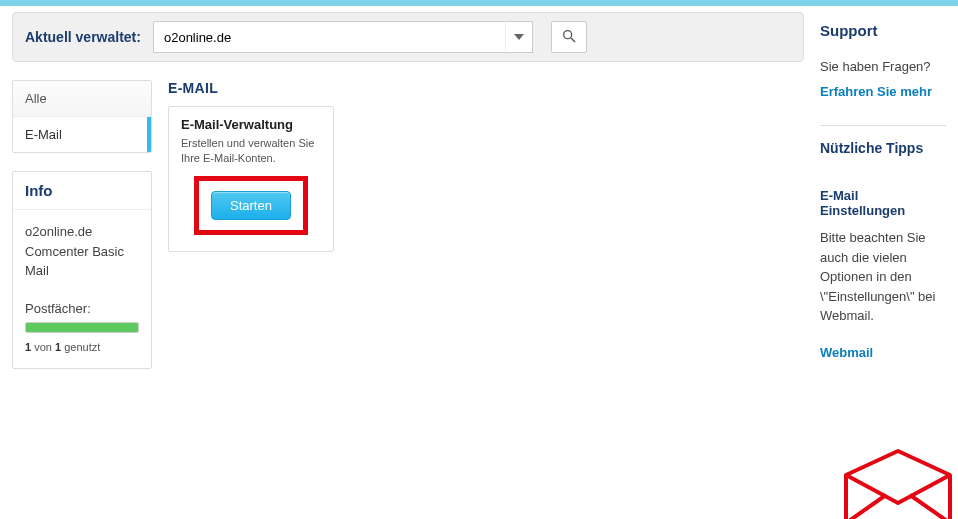 Image resolution: width=958 pixels, height=519 pixels. What do you see at coordinates (251, 206) in the screenshot?
I see `highlight-frame: Starten` at bounding box center [251, 206].